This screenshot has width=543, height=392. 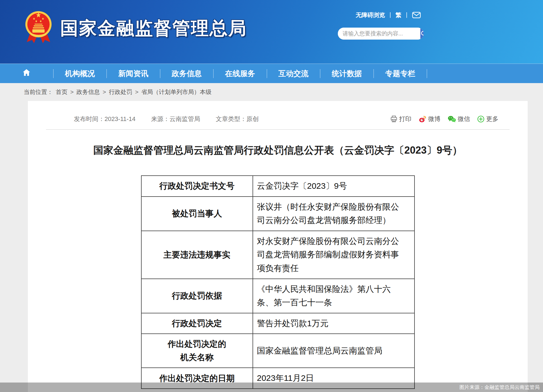 What do you see at coordinates (88, 92) in the screenshot?
I see `breadcrumb-gov-info: 政务信息` at bounding box center [88, 92].